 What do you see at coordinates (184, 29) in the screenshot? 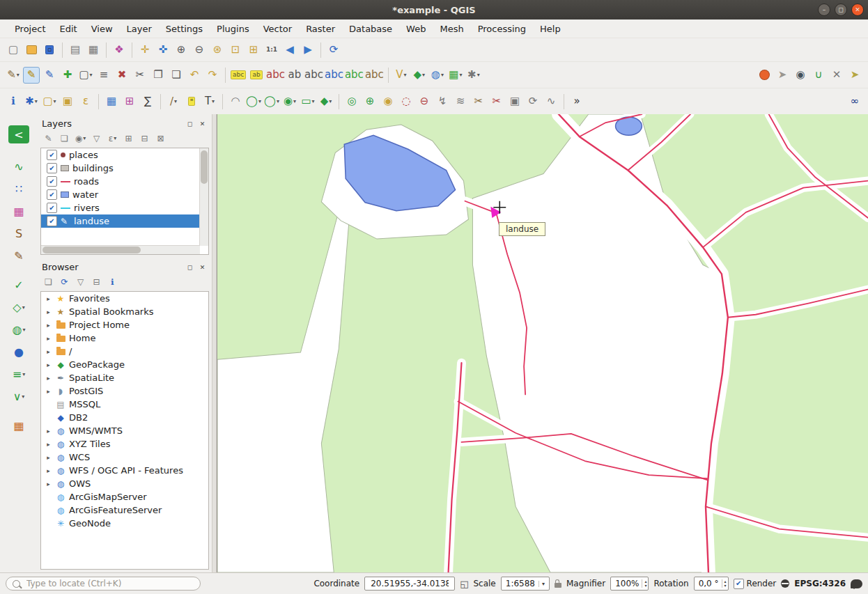
I see `menu-settings: Settings` at bounding box center [184, 29].